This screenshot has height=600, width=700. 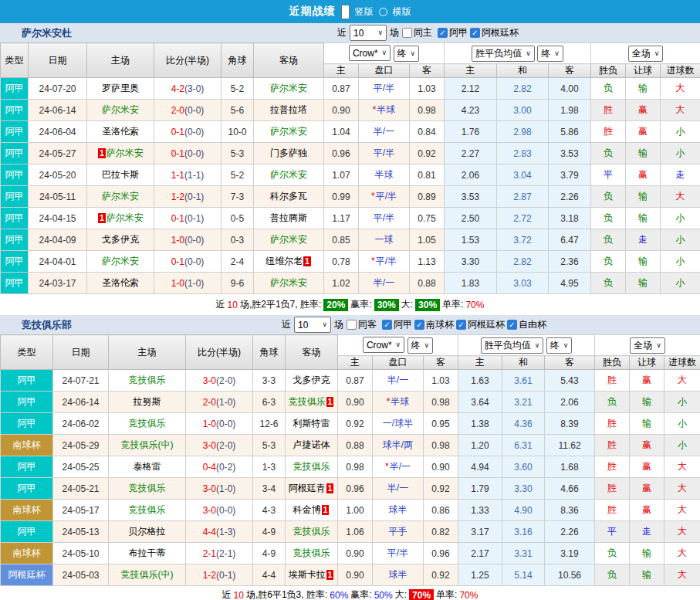 I want to click on away-team-cell: 拉普拉塔, so click(x=289, y=110).